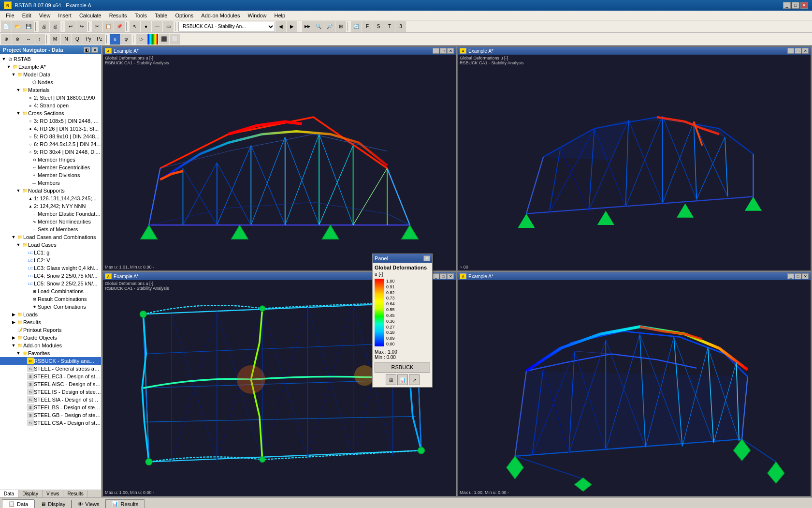 This screenshot has width=812, height=508. What do you see at coordinates (50, 245) in the screenshot?
I see `tree-item-loadcases: ▼ 📁 Load Cases` at bounding box center [50, 245].